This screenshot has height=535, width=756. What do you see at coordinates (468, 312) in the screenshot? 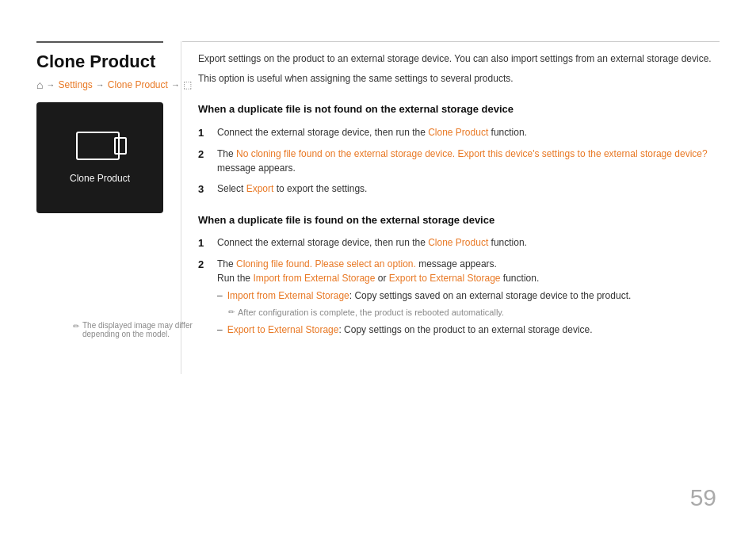
I see `sub-steps: – Import from External Storage: Copy set…` at bounding box center [468, 312].